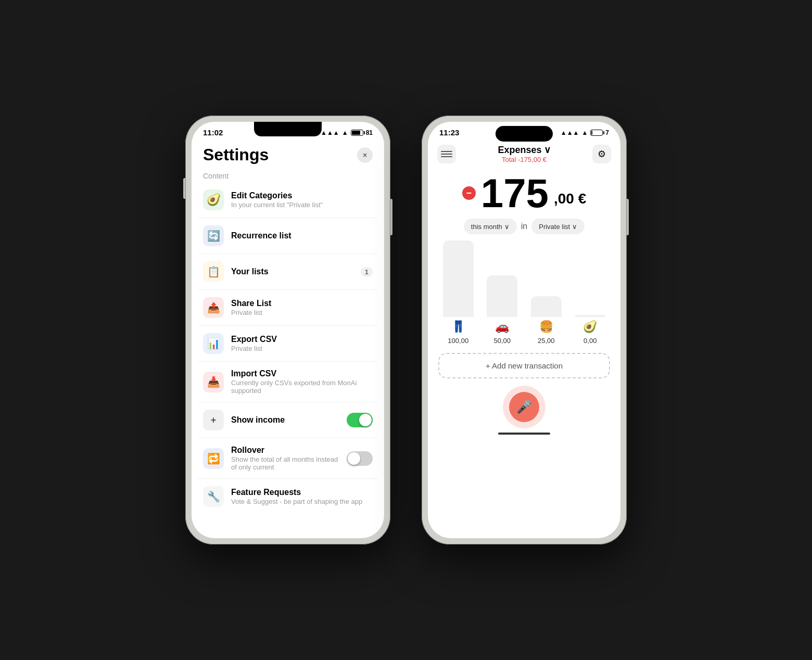 The image size is (812, 660). Describe the element at coordinates (330, 133) in the screenshot. I see `signal-icon: ▲▲▲` at that location.